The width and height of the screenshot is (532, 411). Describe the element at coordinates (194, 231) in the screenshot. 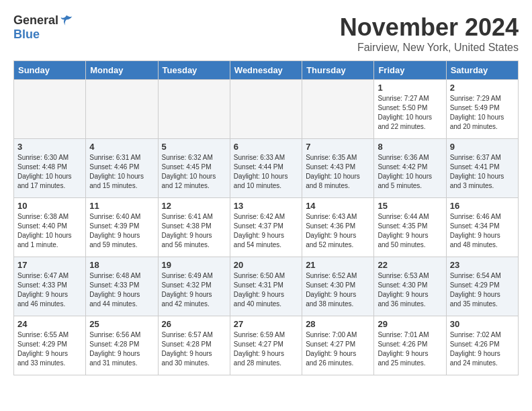

I see `day-info: Sunrise: 6:41 AM Sunset: 4:38 PM Dayligh…` at that location.